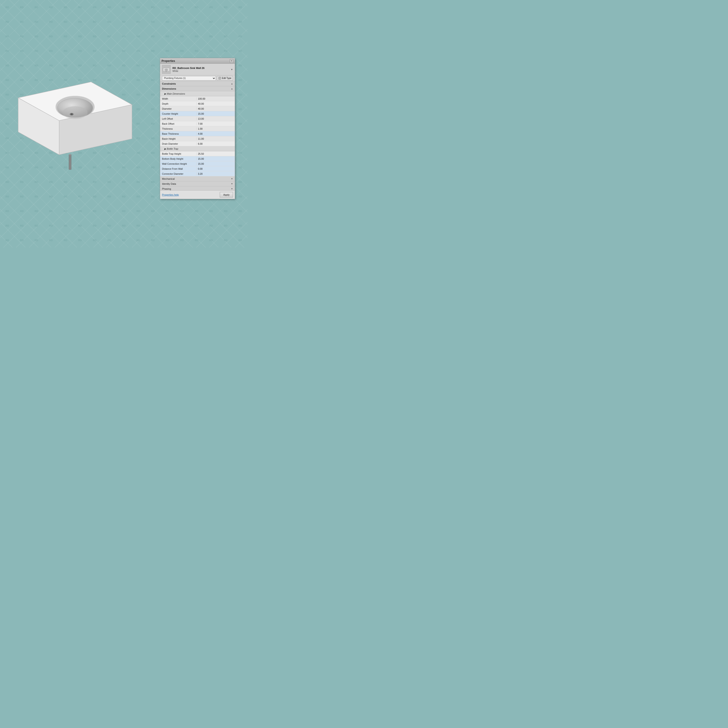 This screenshot has height=728, width=728. I want to click on properties-panel: Properties × RD_Bathroom Sink Wall 26 Wh…, so click(197, 128).